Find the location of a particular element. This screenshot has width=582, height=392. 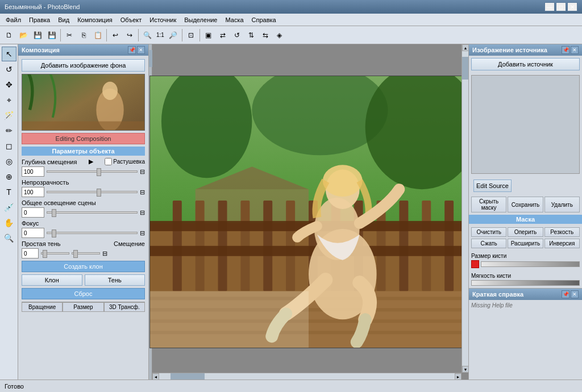

transform-button: ⇄ is located at coordinates (223, 35).